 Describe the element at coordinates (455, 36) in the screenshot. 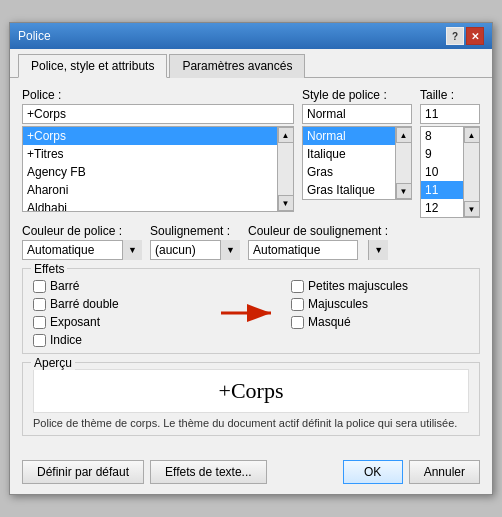

I see `help-button: ?` at that location.